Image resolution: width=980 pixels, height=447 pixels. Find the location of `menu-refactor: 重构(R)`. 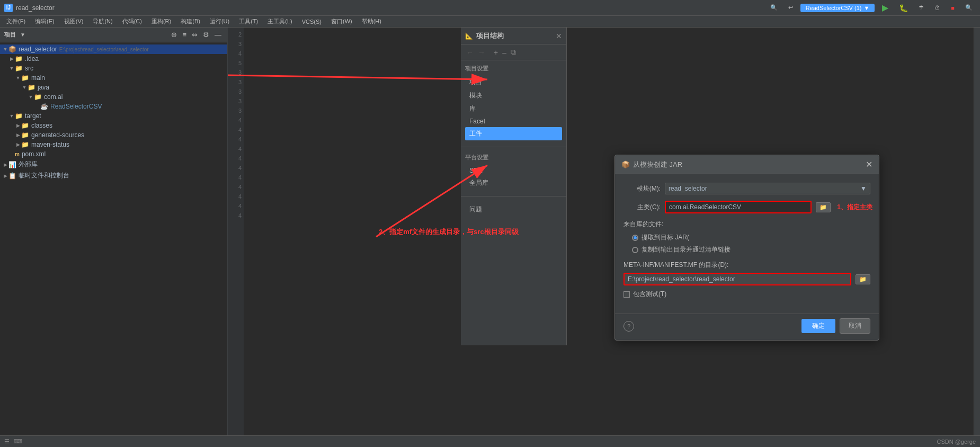

menu-refactor: 重构(R) is located at coordinates (161, 21).